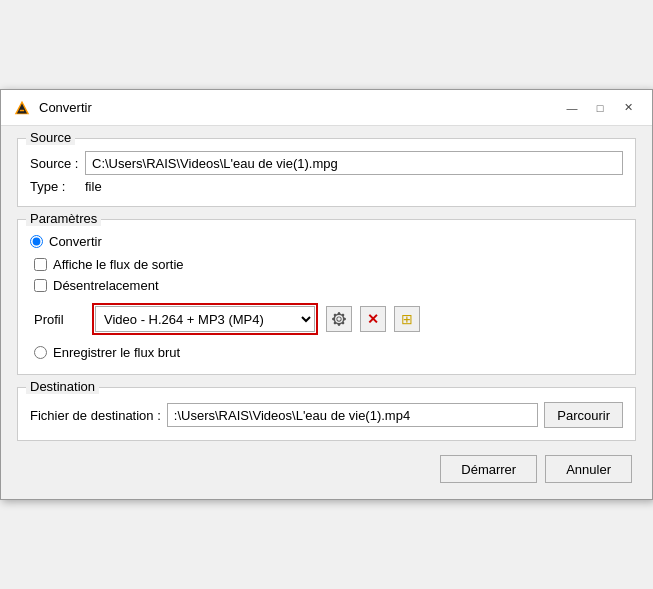 Image resolution: width=653 pixels, height=589 pixels. I want to click on grid-icon: ⊞, so click(407, 319).